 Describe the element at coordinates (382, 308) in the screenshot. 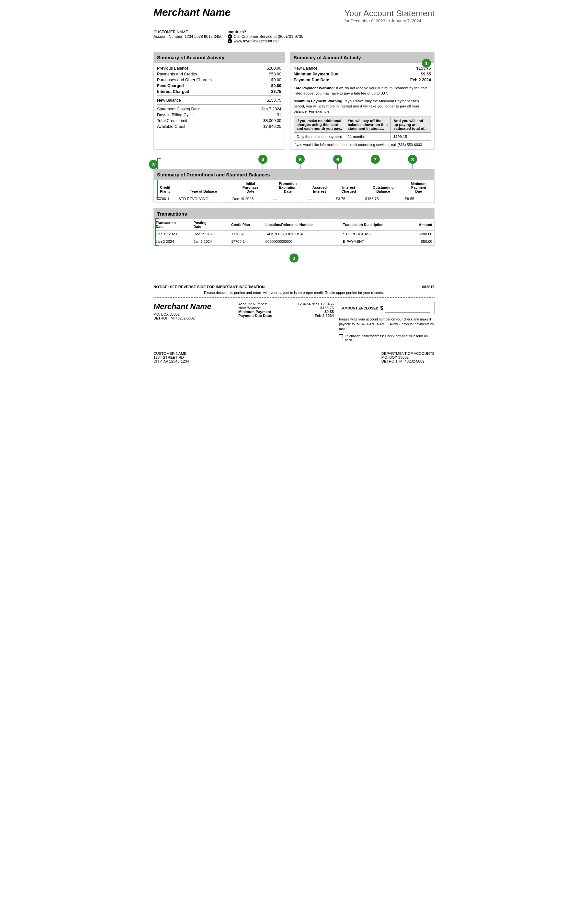

I see `dollar-sign: $` at that location.